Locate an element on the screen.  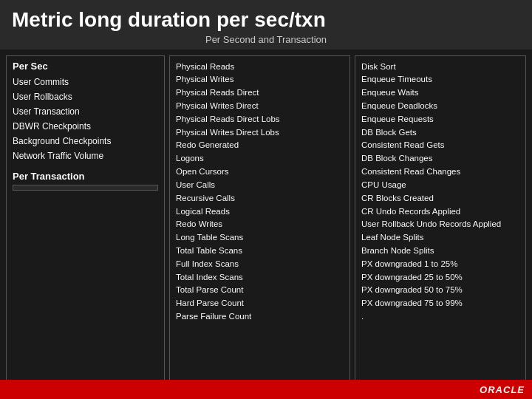
middle-metric-item: User Calls is located at coordinates (260, 185).